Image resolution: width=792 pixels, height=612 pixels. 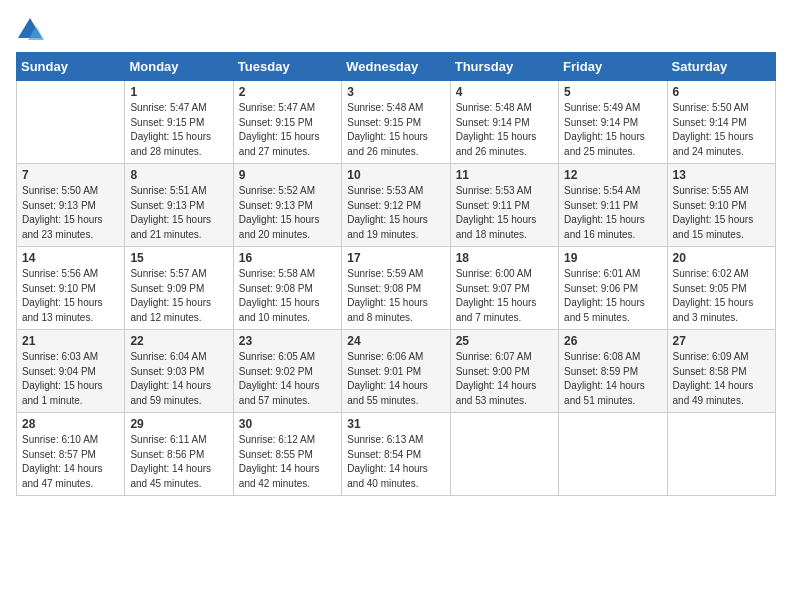 What do you see at coordinates (71, 372) in the screenshot?
I see `day-cell: 21Sunrise: 6:03 AM Sunset: 9:04 PM Dayli…` at bounding box center [71, 372].